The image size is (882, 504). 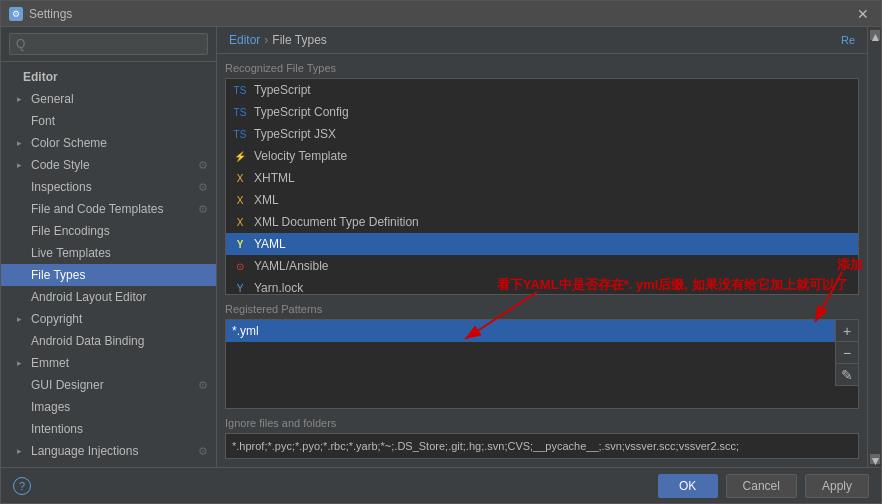 What do you see at coordinates (240, 112) in the screenshot?
I see `typescript-config-icon: TS` at bounding box center [240, 112].